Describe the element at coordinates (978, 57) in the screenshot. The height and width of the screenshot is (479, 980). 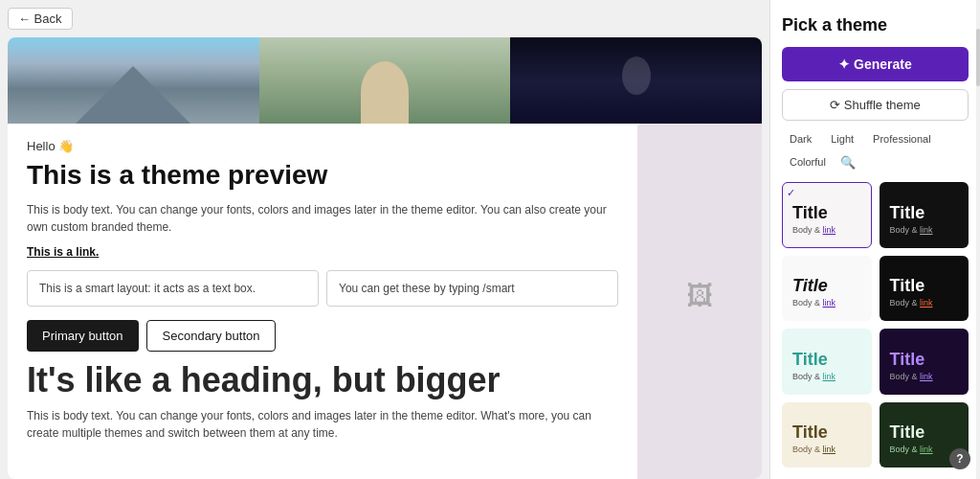
I see `scrollbar-thumb` at that location.